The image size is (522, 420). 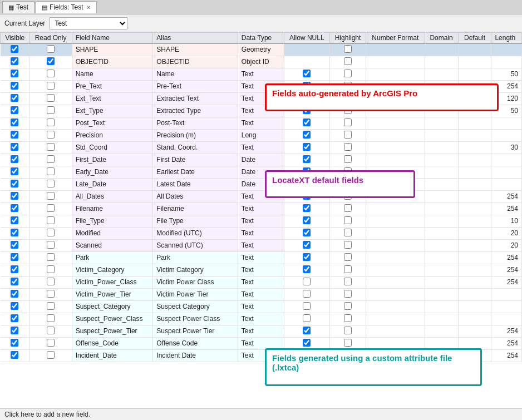 What do you see at coordinates (112, 196) in the screenshot?
I see `cell-fieldname-col: All_Dates` at bounding box center [112, 196].